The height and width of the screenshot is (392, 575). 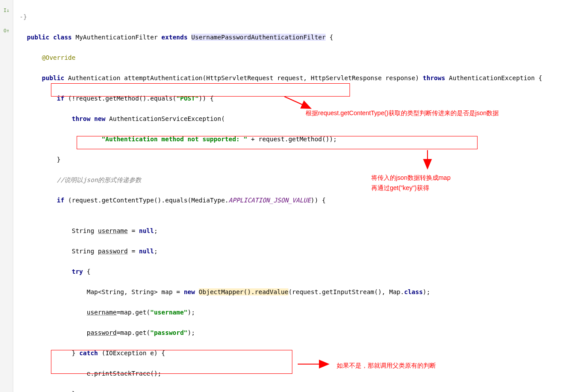 I want to click on code-line: @Override, so click(x=294, y=58).